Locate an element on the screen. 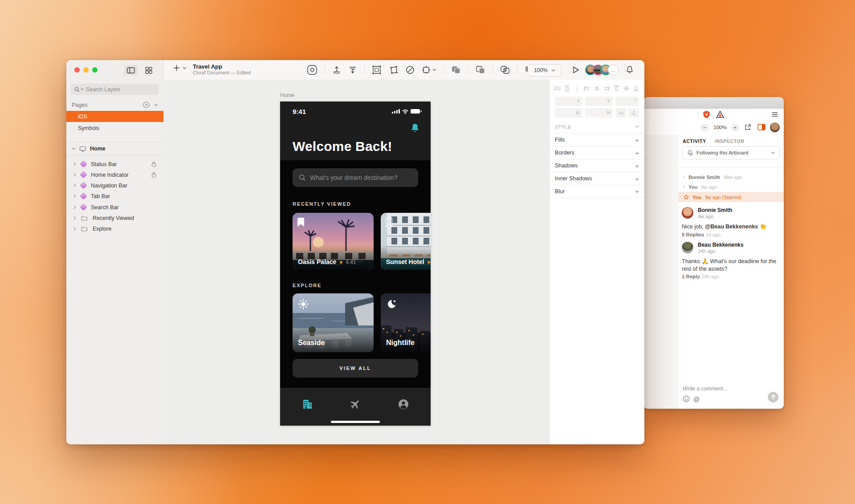 The height and width of the screenshot is (504, 855). zoom-in-button: + is located at coordinates (735, 127).